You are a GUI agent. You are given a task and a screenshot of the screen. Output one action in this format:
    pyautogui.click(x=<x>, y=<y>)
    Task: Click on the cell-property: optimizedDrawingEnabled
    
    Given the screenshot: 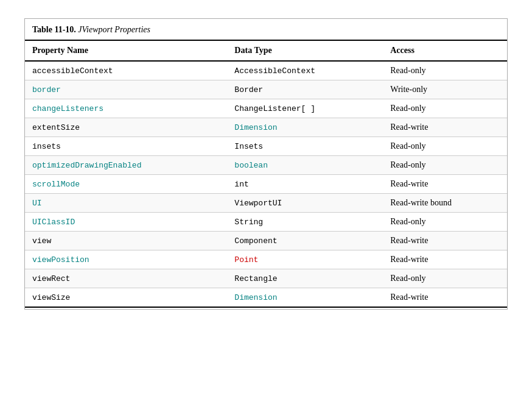 What is the action you would take?
    pyautogui.click(x=126, y=166)
    